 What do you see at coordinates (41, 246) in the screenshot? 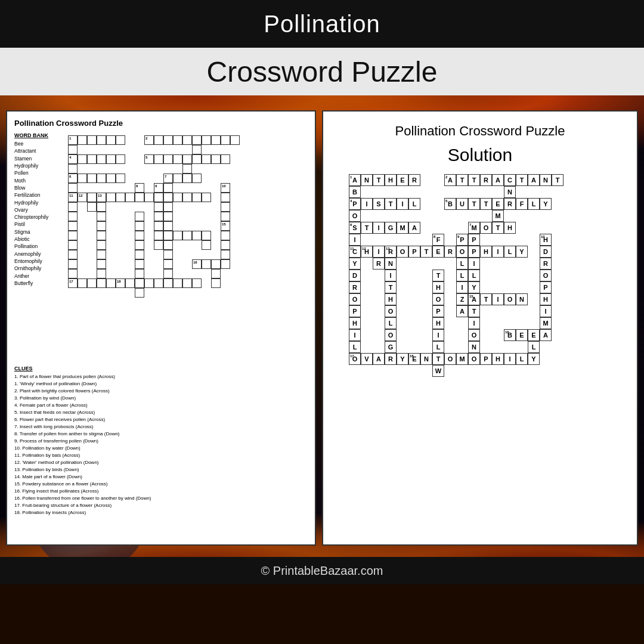
I see `word-bank-item: Pollination` at bounding box center [41, 246].